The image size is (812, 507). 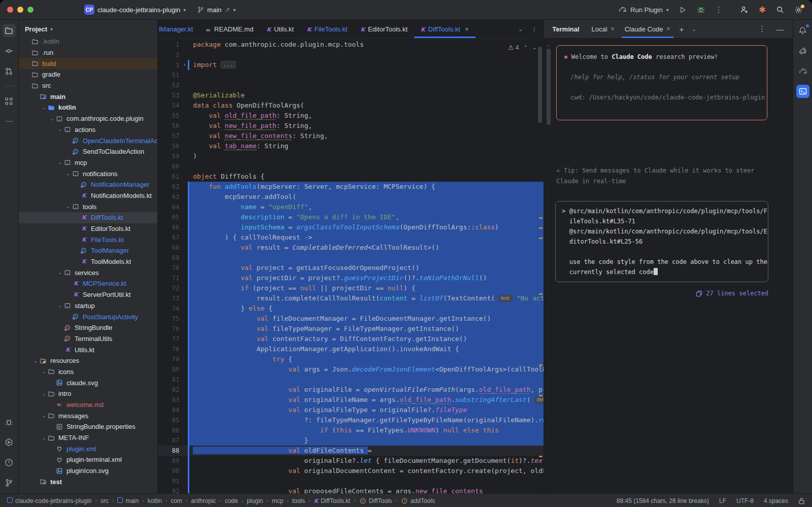 What do you see at coordinates (280, 29) in the screenshot?
I see `tab-utils-kt: KUtils.kt` at bounding box center [280, 29].